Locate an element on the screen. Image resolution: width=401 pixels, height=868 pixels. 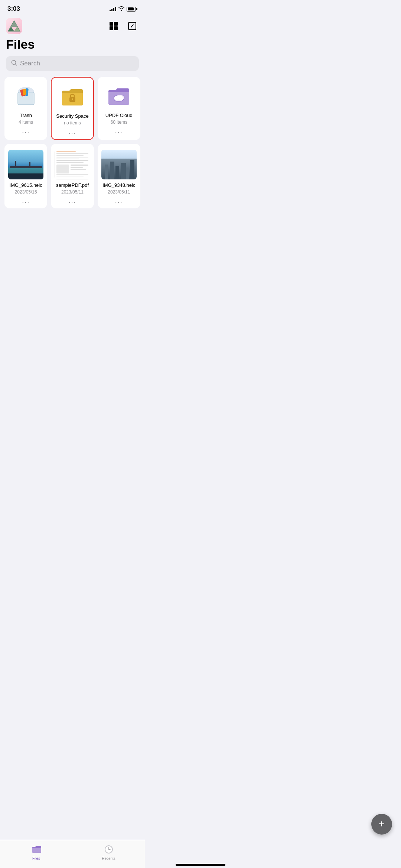
file-name-samplepdf: samplePDF.pdf is located at coordinates (72, 185).